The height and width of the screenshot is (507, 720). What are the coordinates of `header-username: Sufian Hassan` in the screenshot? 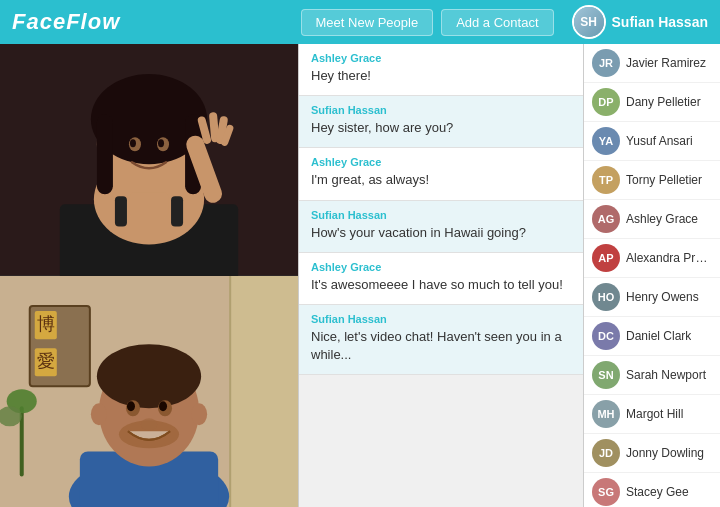 It's located at (660, 22).